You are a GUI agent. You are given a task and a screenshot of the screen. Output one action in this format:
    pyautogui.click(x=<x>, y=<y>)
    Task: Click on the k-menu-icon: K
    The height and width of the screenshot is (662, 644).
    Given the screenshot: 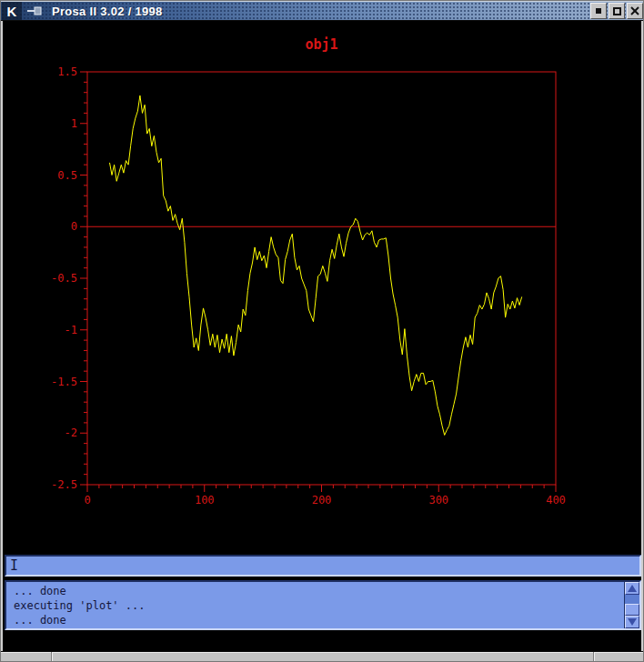 What is the action you would take?
    pyautogui.click(x=13, y=11)
    